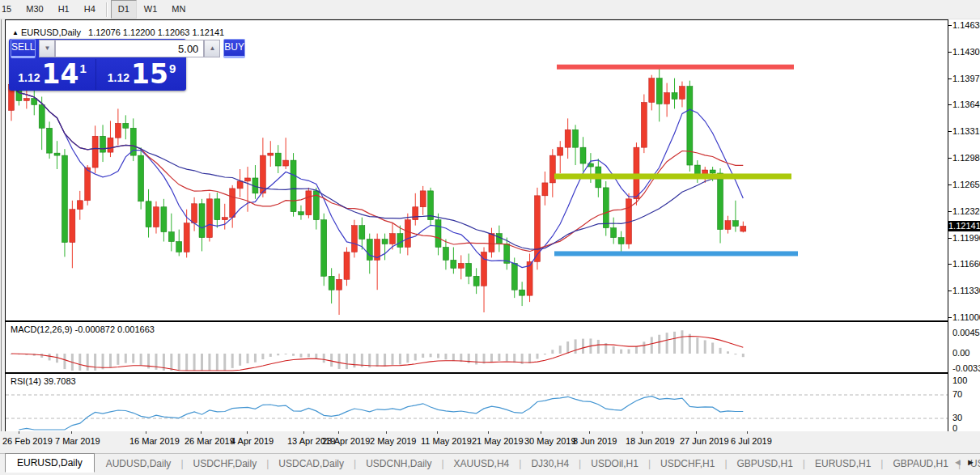 This screenshot has height=475, width=980. Describe the element at coordinates (966, 25) in the screenshot. I see `price-tick-label: 1.14630` at that location.